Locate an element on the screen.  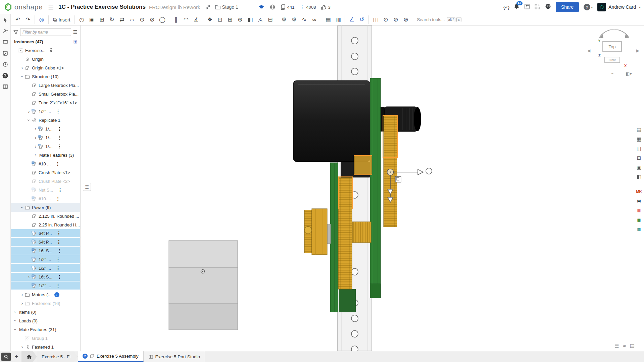
properties-panel-icon: ◧ is located at coordinates (639, 177).